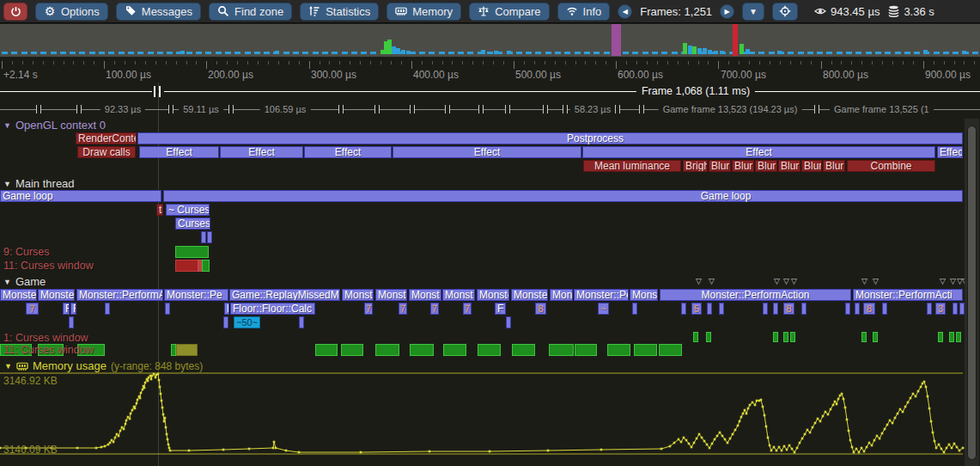  I want to click on zone-bar: Mons, so click(644, 295).